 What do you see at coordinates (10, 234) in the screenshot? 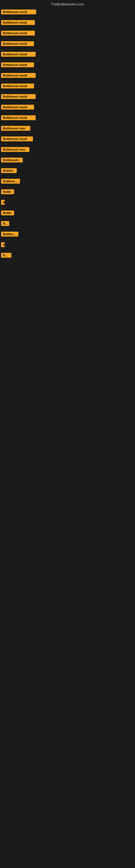
I see `bottleneck-badge: Bottlenec` at bounding box center [10, 234].